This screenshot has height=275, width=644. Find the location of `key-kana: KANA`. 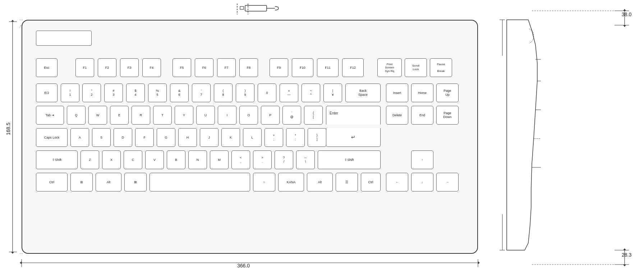

key-kana: KANA is located at coordinates (291, 182).